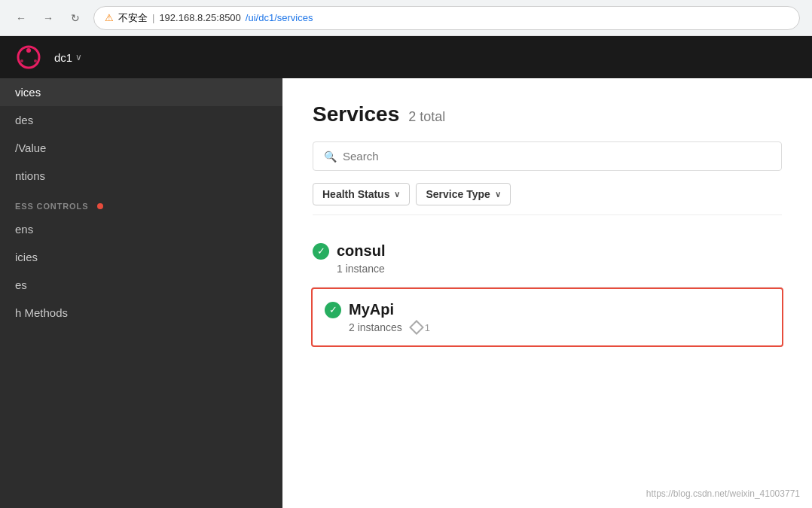  Describe the element at coordinates (362, 194) in the screenshot. I see `health-status-filter: Health Status ∨` at that location.